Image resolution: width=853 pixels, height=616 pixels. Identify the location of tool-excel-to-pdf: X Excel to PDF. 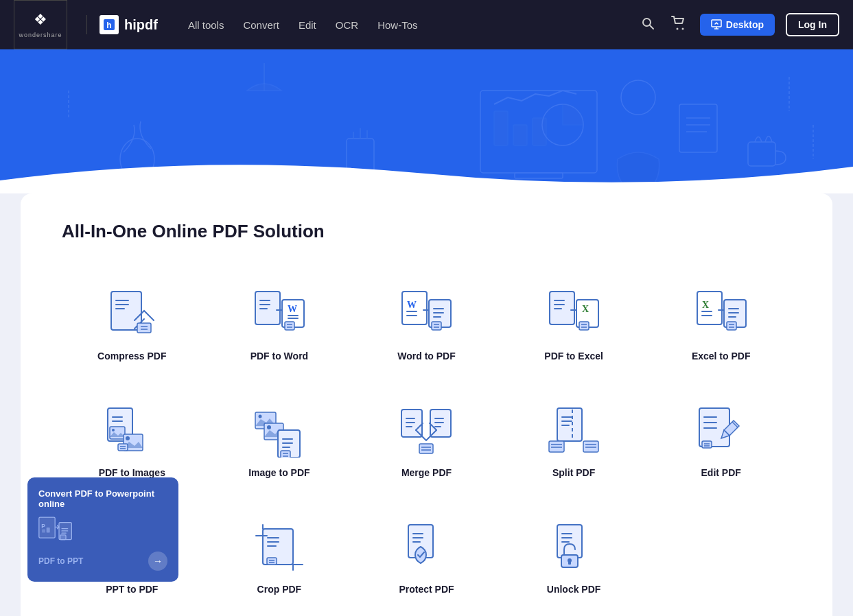
(721, 321).